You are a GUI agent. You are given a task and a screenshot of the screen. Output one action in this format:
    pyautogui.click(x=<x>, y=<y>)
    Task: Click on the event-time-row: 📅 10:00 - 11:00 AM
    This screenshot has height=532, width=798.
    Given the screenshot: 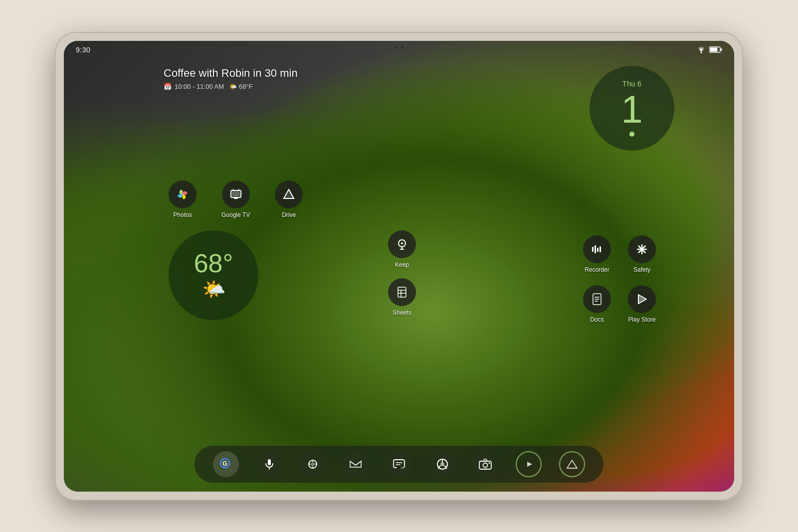 What is the action you would take?
    pyautogui.click(x=194, y=87)
    